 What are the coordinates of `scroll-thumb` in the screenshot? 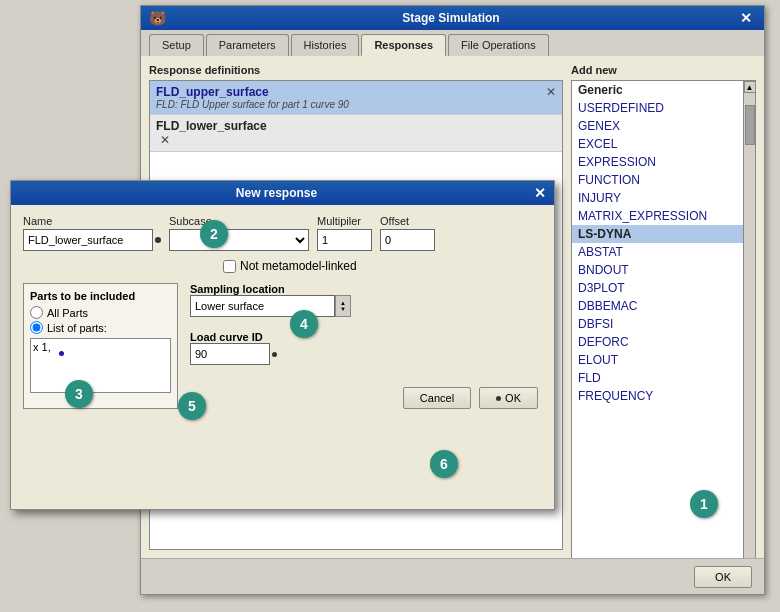 It's located at (750, 125).